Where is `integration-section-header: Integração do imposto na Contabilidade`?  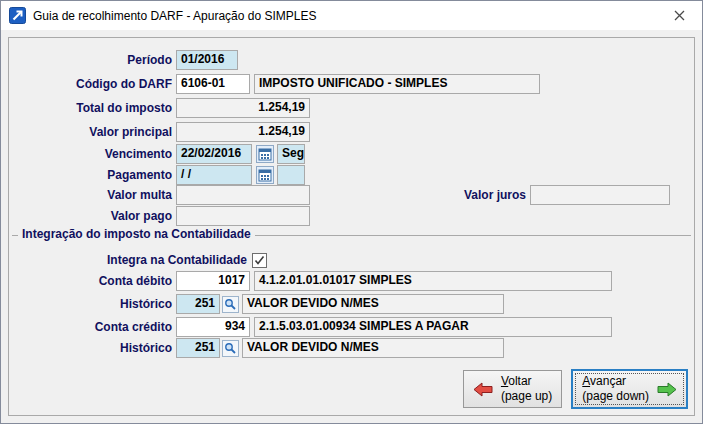
integration-section-header: Integração do imposto na Contabilidade is located at coordinates (352, 235).